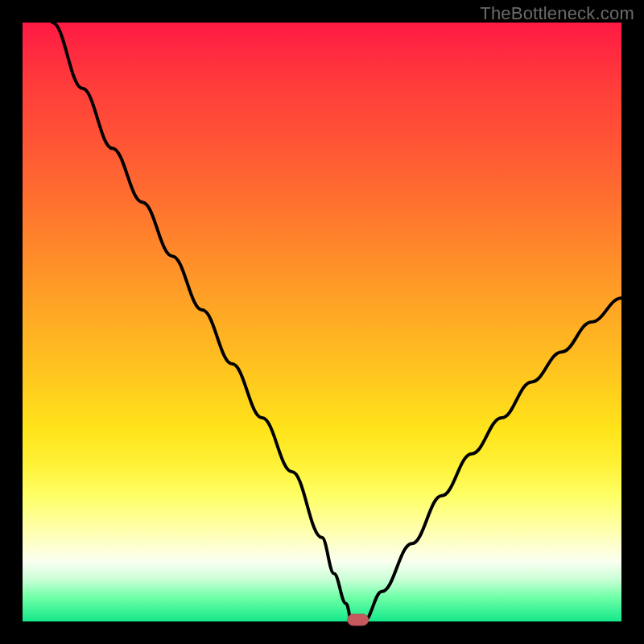 This screenshot has width=644, height=644. Describe the element at coordinates (557, 14) in the screenshot. I see `watermark-text: TheBottleneck.com` at that location.